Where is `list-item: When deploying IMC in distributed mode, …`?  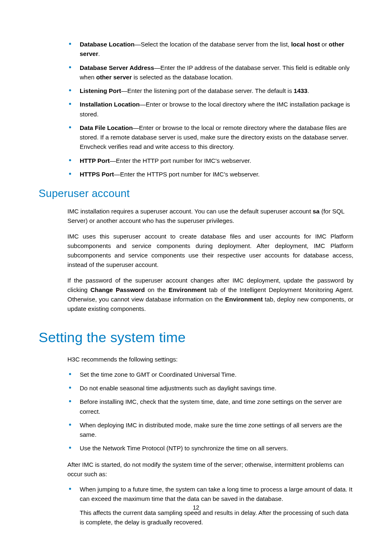
list-item: When deploying IMC in distributed mode, … is located at coordinates (210, 430).